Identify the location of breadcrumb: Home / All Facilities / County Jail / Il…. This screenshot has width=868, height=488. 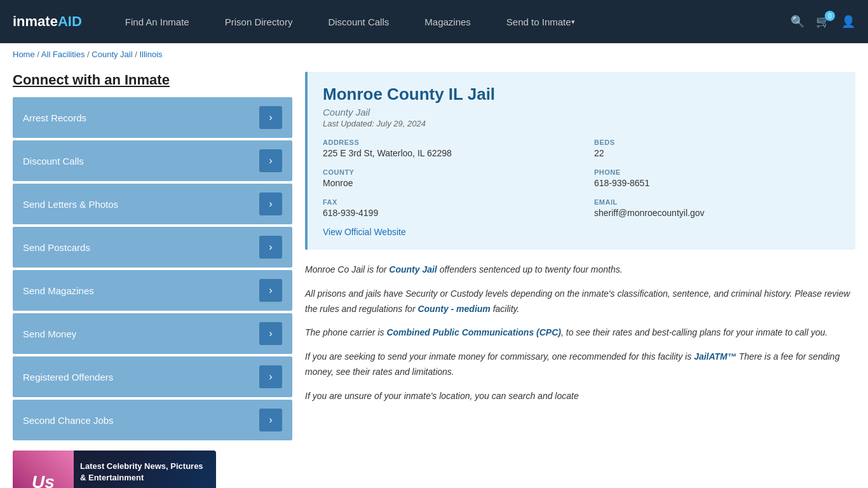
(434, 55).